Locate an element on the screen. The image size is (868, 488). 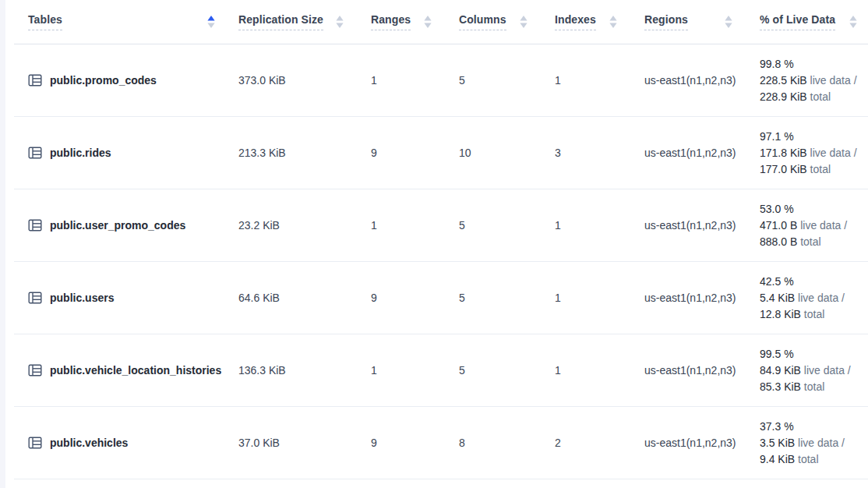
live-data-value: 5.4 KiB is located at coordinates (778, 298).